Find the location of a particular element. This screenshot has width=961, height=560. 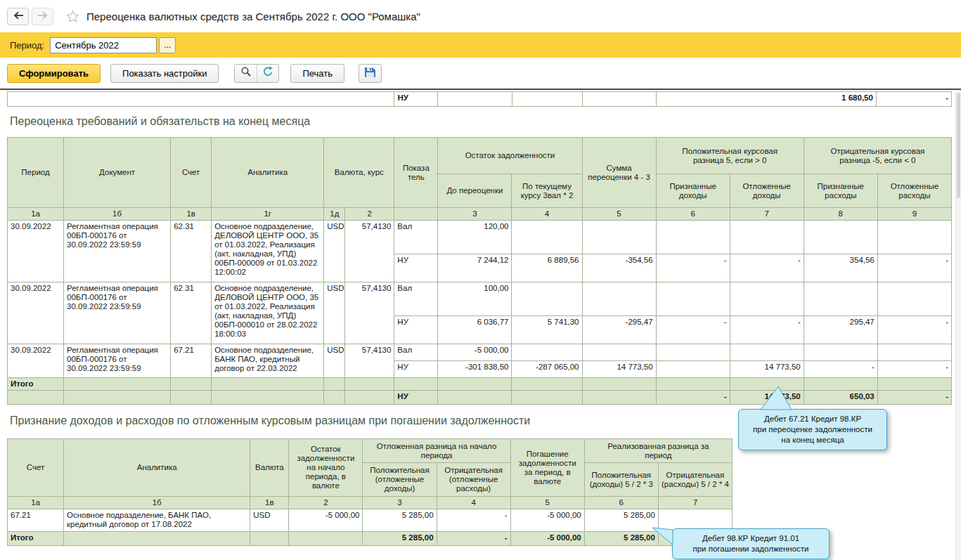

total-neg-recognized: 650,03 is located at coordinates (841, 398).